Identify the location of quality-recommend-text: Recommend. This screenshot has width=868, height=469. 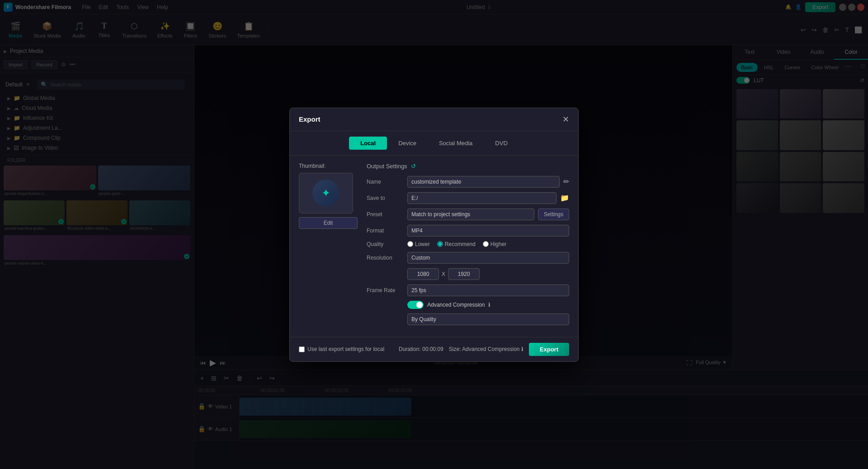
(460, 244).